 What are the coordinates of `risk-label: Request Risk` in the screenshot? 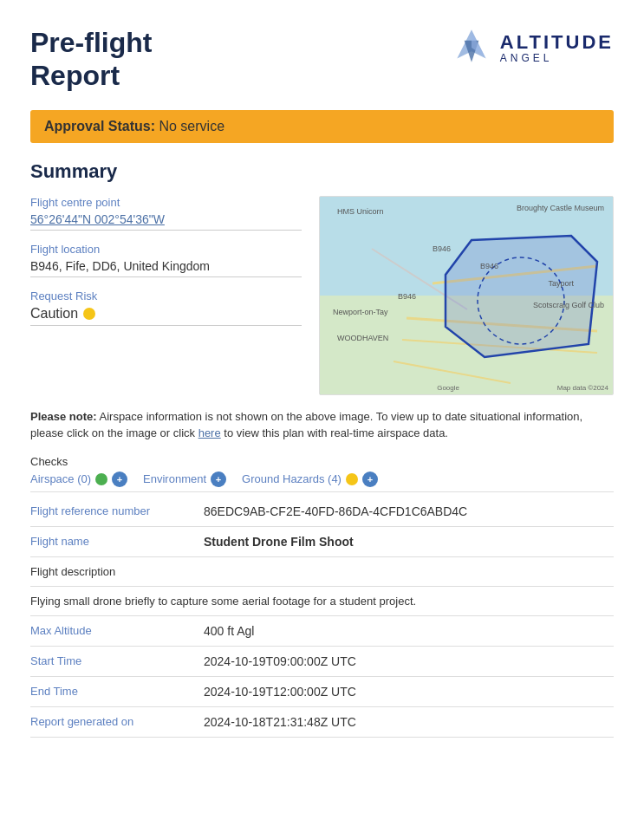 It's located at (166, 296).